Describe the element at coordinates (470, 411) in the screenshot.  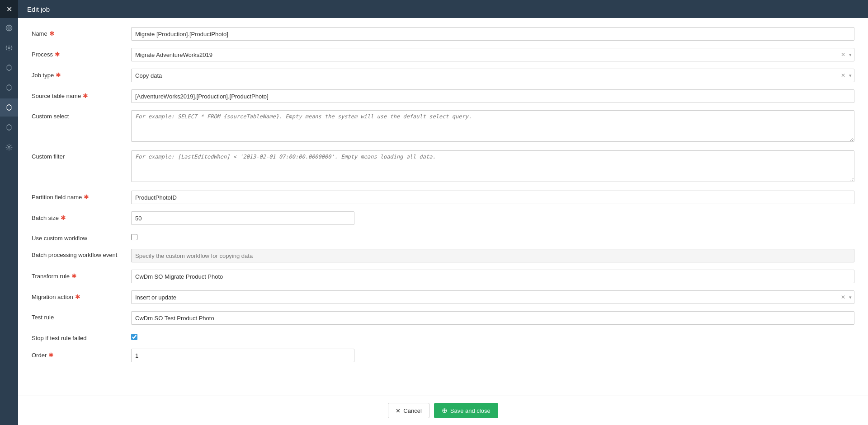
I see `save-label: Save and close` at that location.